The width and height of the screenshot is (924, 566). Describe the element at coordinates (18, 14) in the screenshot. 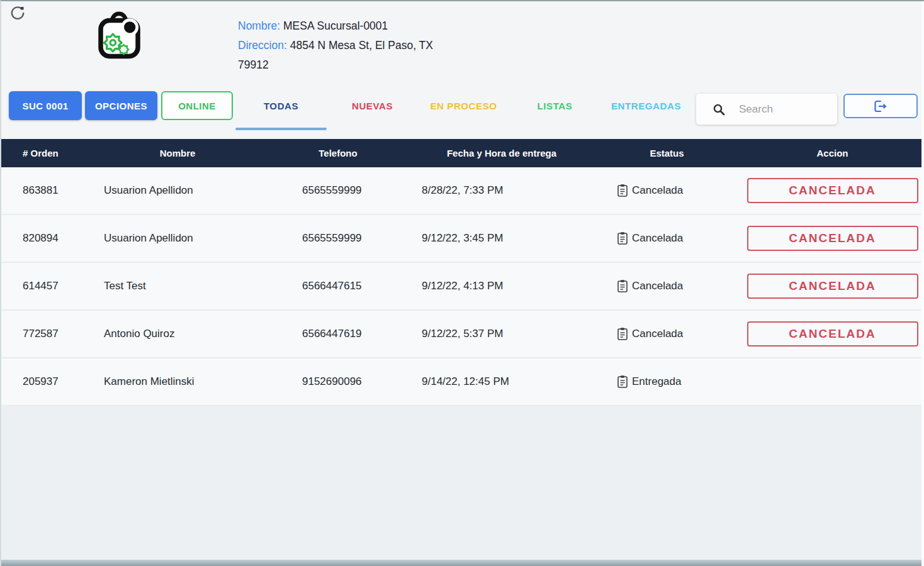

I see `refresh-icon` at that location.